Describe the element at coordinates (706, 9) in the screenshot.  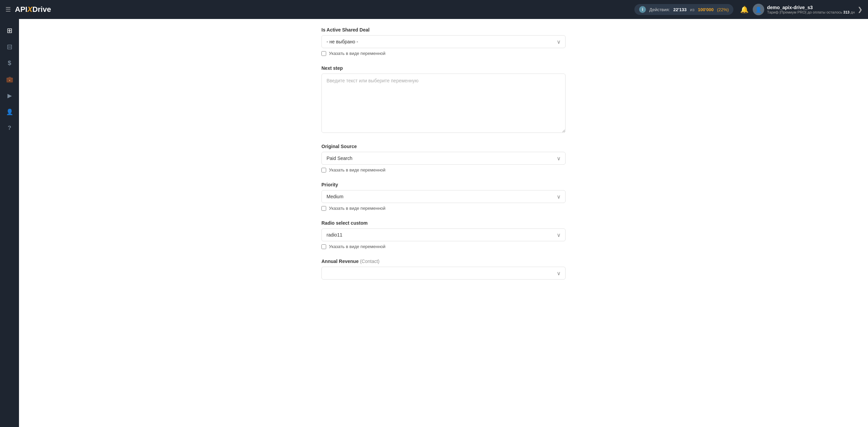
I see `actions-total: 100'000` at that location.